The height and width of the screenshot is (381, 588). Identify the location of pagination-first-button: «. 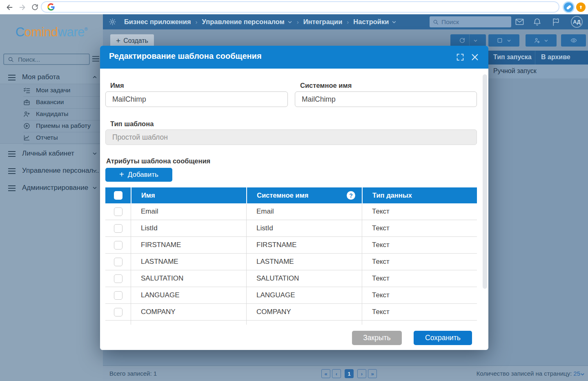
(326, 374).